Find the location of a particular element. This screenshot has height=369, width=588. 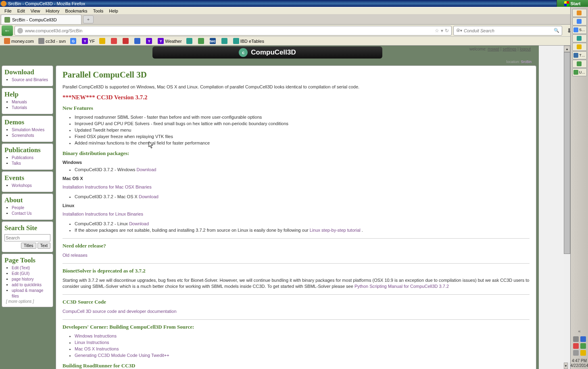

site-logo: c CompuCell3D is located at coordinates (267, 52).